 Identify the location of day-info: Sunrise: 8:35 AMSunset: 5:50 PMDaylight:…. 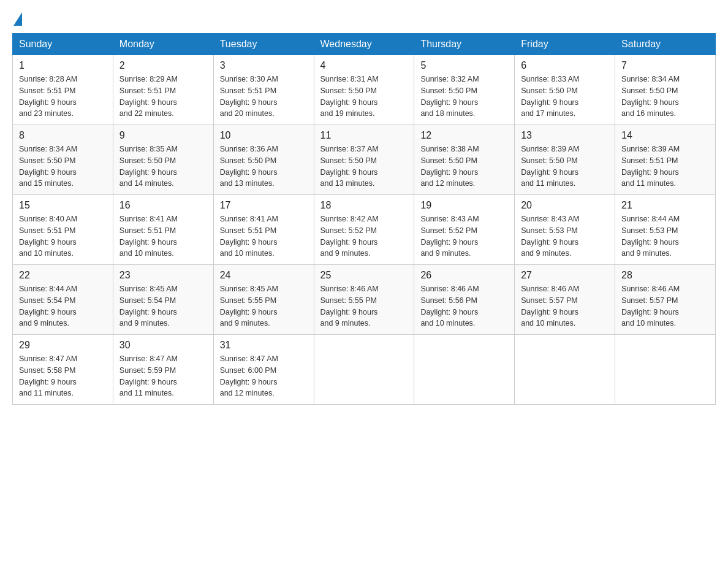
(148, 166).